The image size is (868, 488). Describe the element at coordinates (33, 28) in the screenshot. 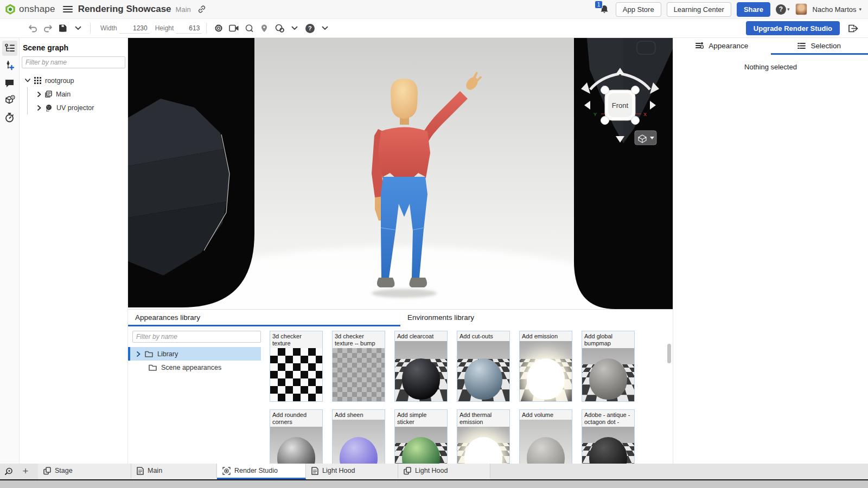

I see `undo-button` at that location.